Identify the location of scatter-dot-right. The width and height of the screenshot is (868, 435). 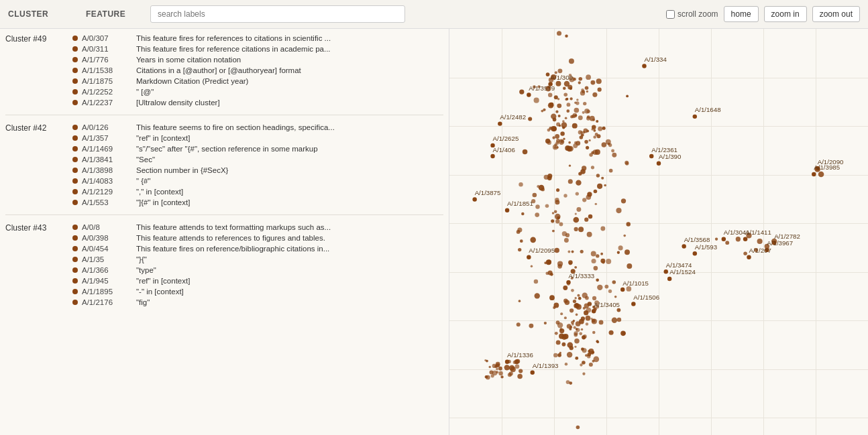
(760, 241).